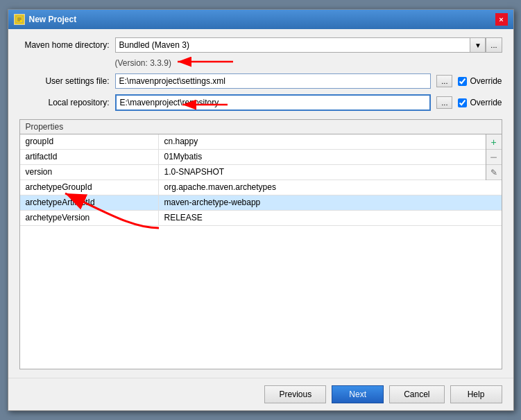 The height and width of the screenshot is (420, 521). Describe the element at coordinates (358, 394) in the screenshot. I see `next-button: Next` at that location.